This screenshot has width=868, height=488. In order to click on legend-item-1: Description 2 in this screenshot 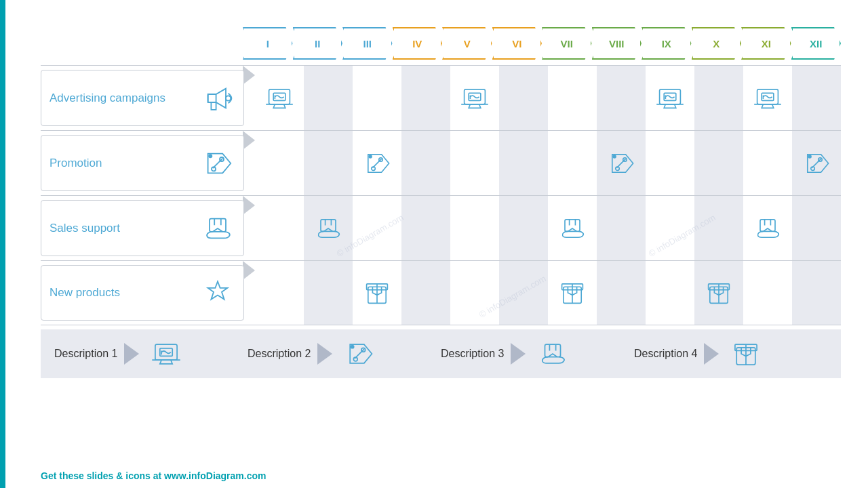, I will do `click(344, 354)`.